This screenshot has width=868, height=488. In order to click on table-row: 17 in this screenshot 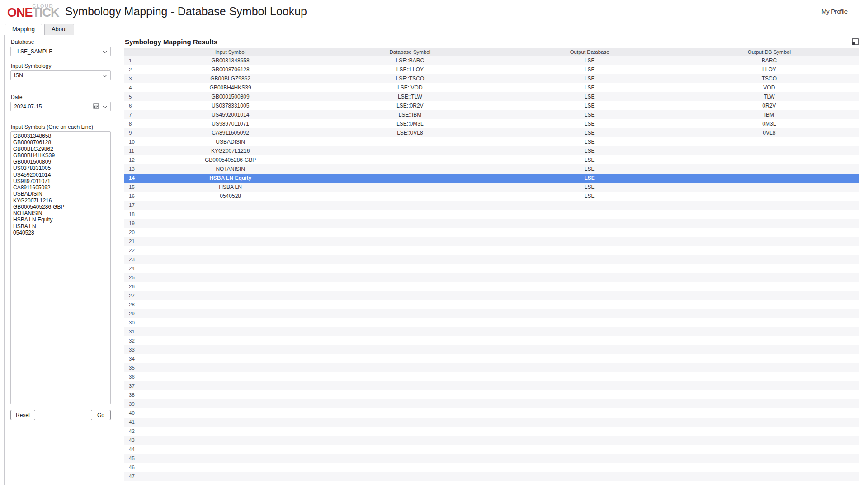, I will do `click(492, 205)`.